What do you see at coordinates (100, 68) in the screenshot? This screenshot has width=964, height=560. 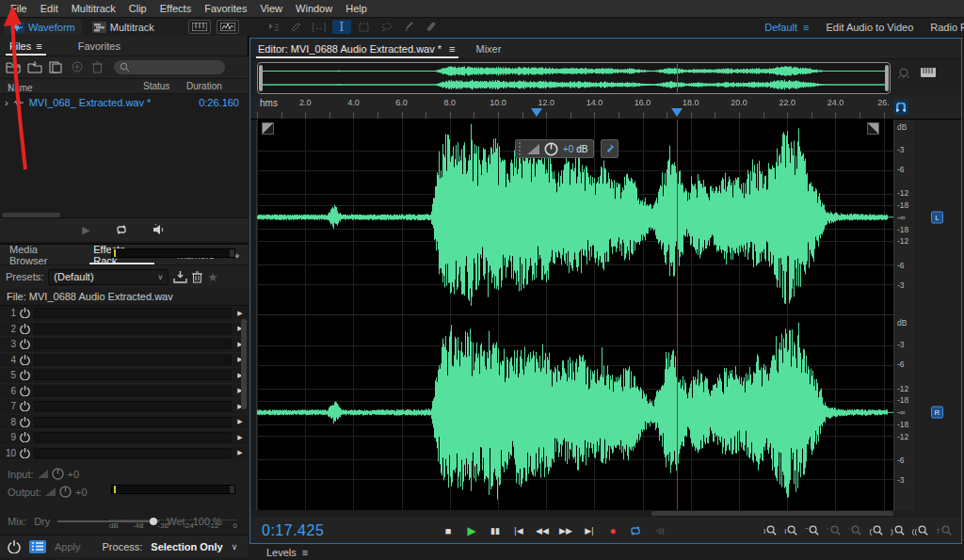 I see `trash-icon` at bounding box center [100, 68].